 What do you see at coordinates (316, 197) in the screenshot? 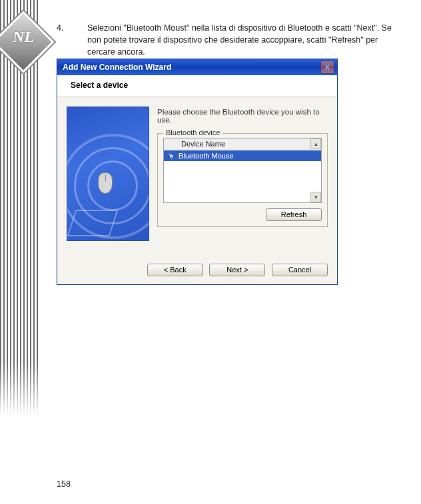
I see `scroll-down-button: ▾` at bounding box center [316, 197].